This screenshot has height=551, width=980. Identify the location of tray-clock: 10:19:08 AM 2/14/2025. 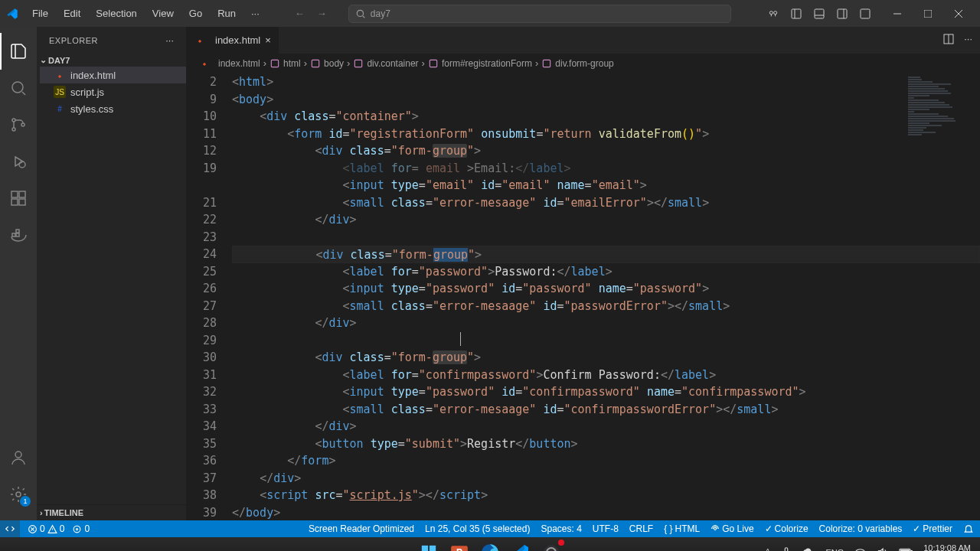
(947, 547).